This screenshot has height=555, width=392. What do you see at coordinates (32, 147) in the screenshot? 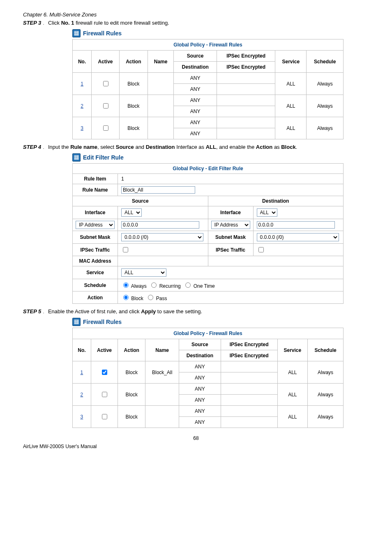
I see `step4-label: STEP 4` at bounding box center [32, 147].